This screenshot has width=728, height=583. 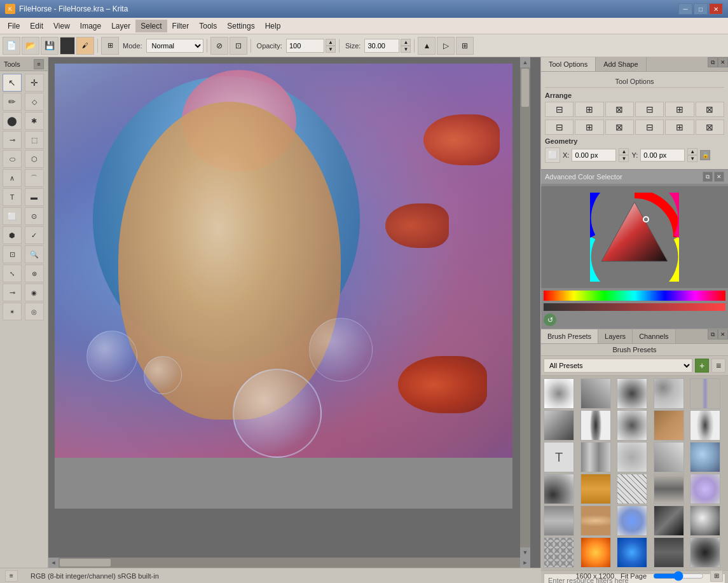 What do you see at coordinates (238, 46) in the screenshot?
I see `preserve-alpha-btn: ⊡` at bounding box center [238, 46].